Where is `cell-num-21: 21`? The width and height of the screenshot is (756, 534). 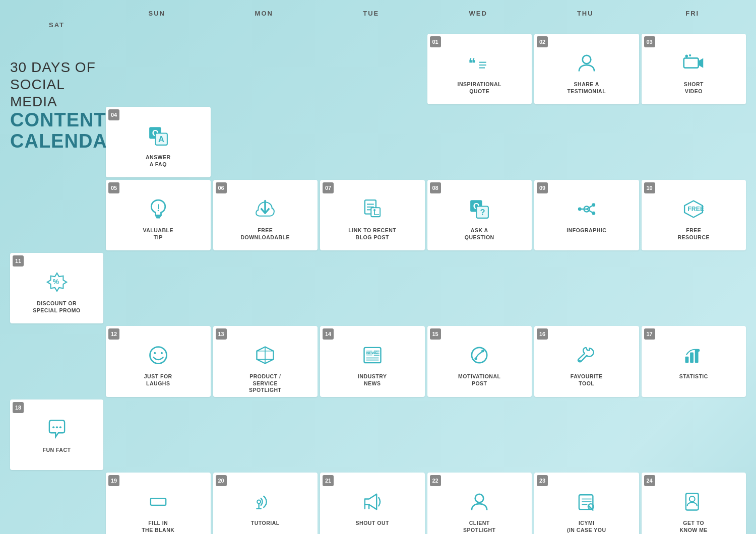
cell-num-21: 21 is located at coordinates (328, 481).